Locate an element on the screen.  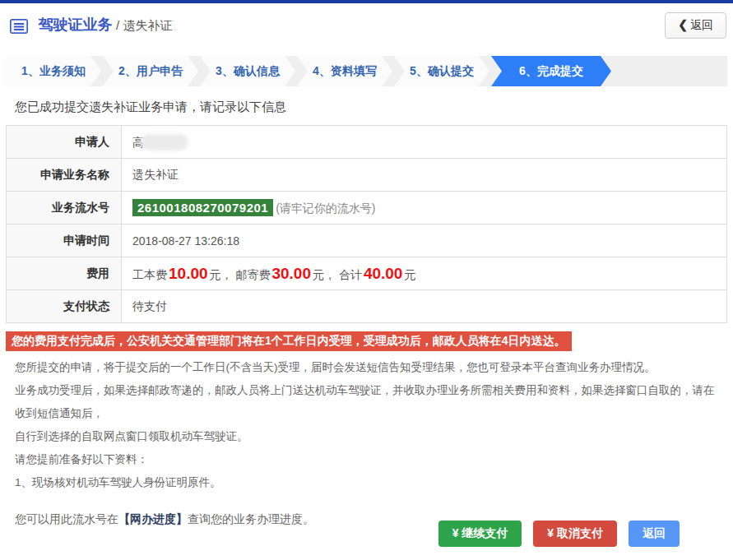
chevron-left-icon: ❮ is located at coordinates (683, 25).